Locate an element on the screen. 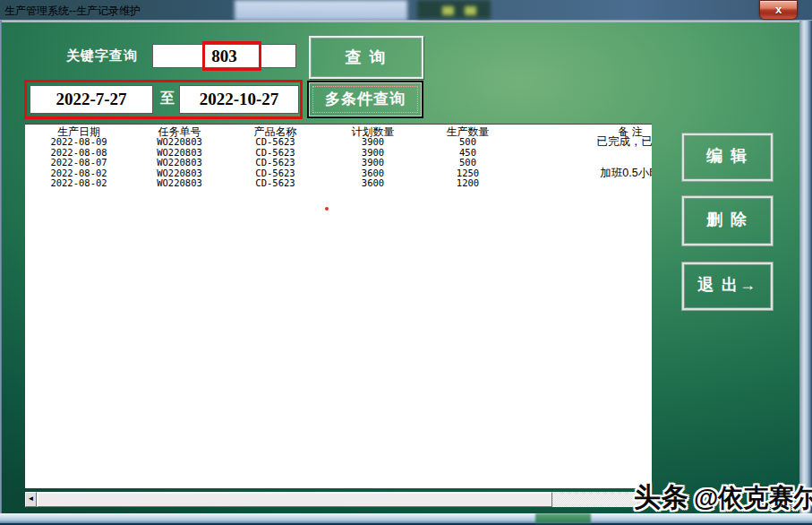  keyword-query-label: 关键字查询 is located at coordinates (102, 56).